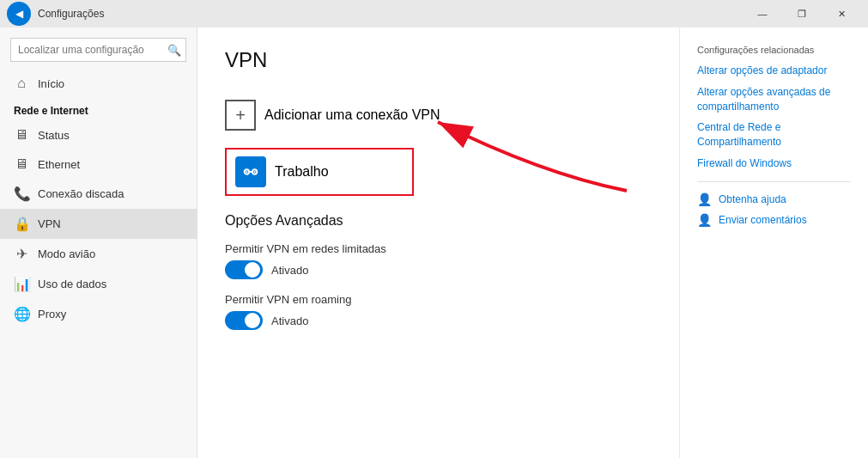 This screenshot has height=458, width=868. What do you see at coordinates (752, 199) in the screenshot?
I see `help-link: Obtenha ajuda` at bounding box center [752, 199].